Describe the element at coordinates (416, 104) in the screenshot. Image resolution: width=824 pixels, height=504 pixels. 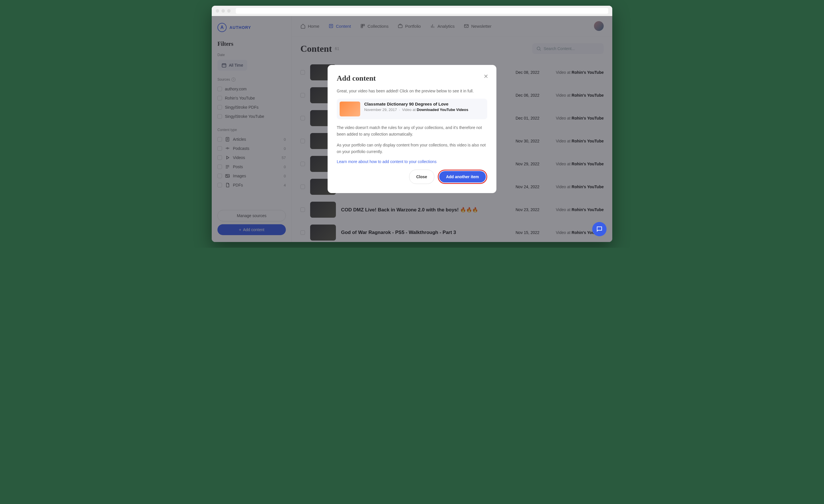
I see `preview-title: Classmate Dictionary 90 Degrees of Love` at that location.